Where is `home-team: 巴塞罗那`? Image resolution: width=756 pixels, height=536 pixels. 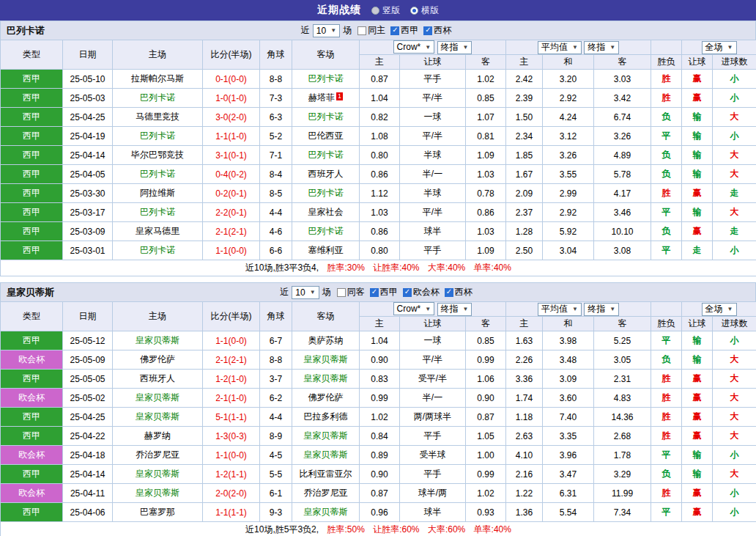 home-team: 巴塞罗那 is located at coordinates (158, 513).